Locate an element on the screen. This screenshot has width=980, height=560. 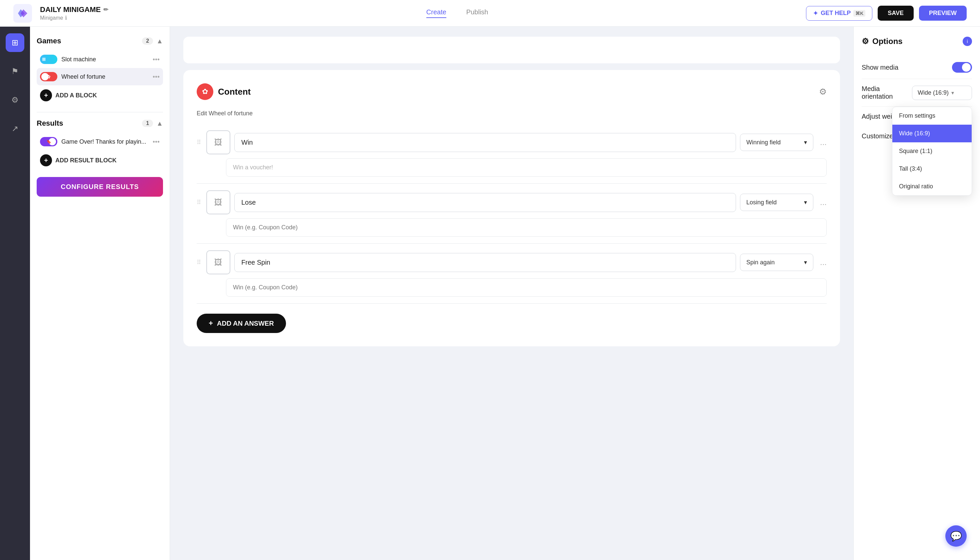
add-result-circle-icon: + is located at coordinates (46, 160).